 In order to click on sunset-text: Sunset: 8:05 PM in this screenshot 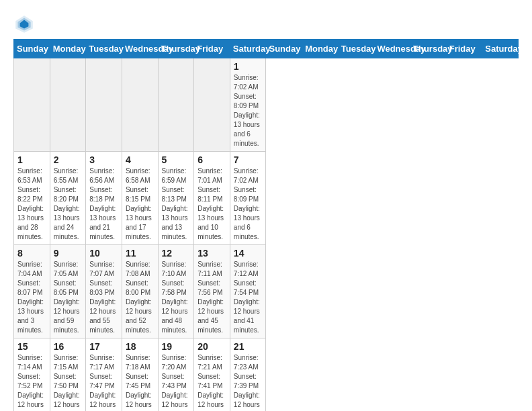, I will do `click(69, 288)`.